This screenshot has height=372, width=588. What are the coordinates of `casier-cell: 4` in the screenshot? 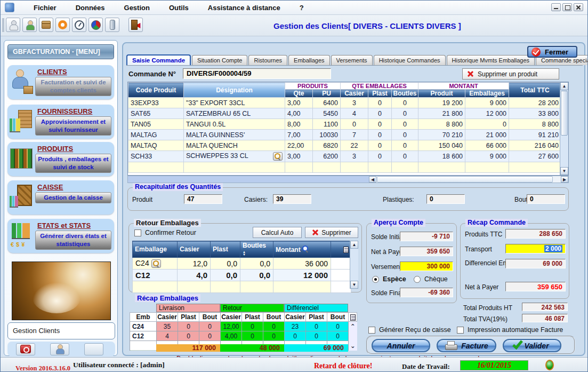 It's located at (355, 114).